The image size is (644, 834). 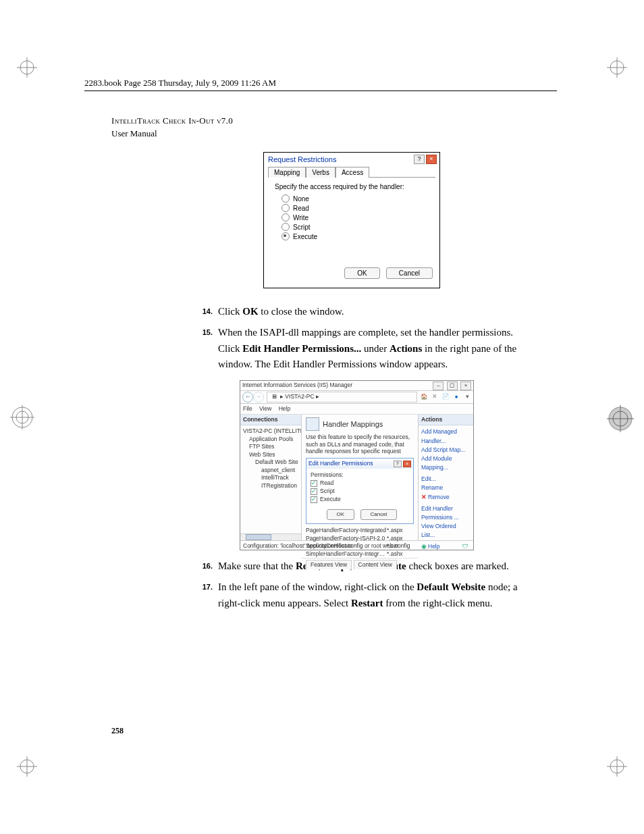 I want to click on server-icon: 🖥, so click(x=274, y=397).